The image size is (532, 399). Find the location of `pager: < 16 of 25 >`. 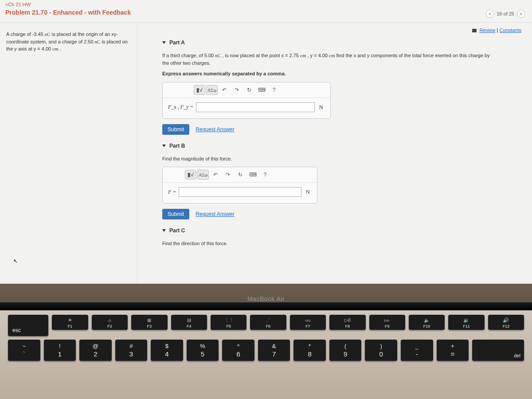

pager: < 16 of 25 > is located at coordinates (505, 14).